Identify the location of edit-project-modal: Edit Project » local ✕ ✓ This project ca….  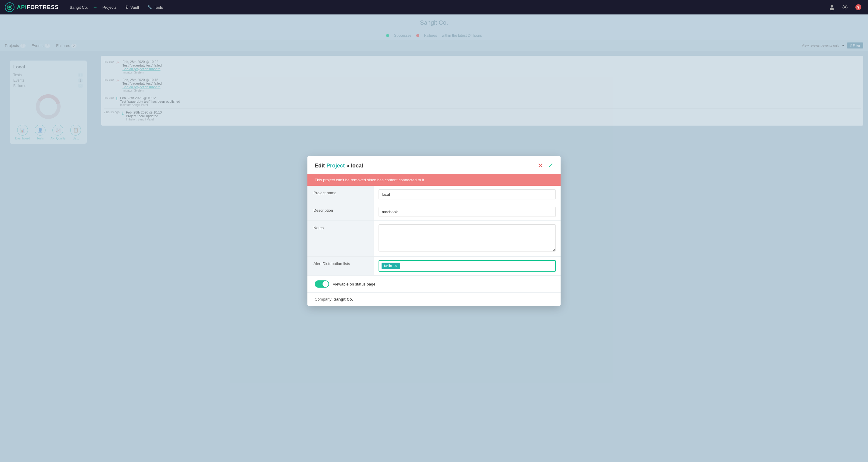
(434, 231).